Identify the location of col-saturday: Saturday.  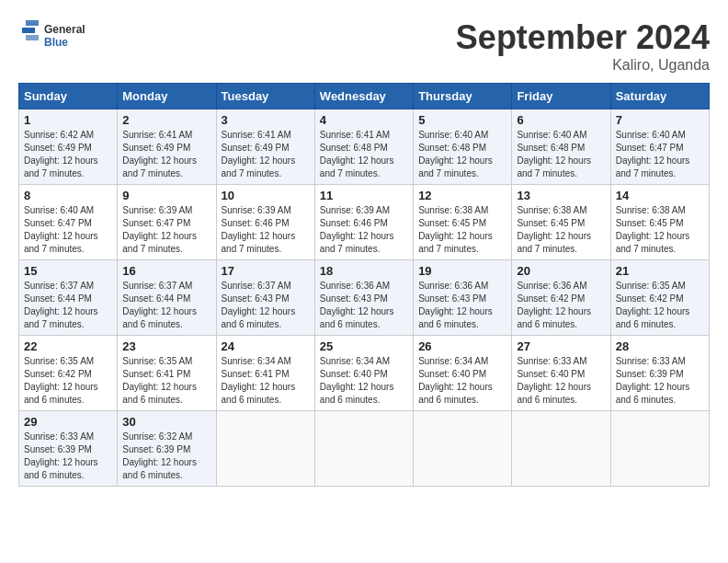
(660, 97).